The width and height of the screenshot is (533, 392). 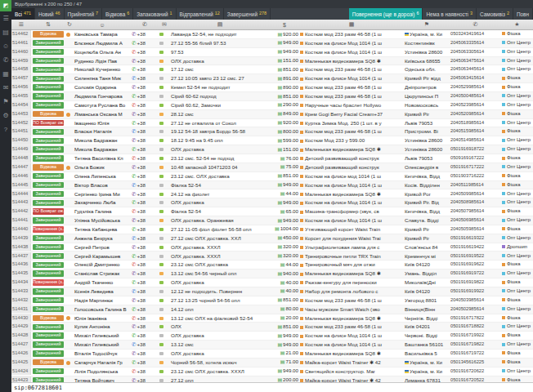 What do you see at coordinates (102, 379) in the screenshot?
I see `client-name: Тетяна Войтович` at bounding box center [102, 379].